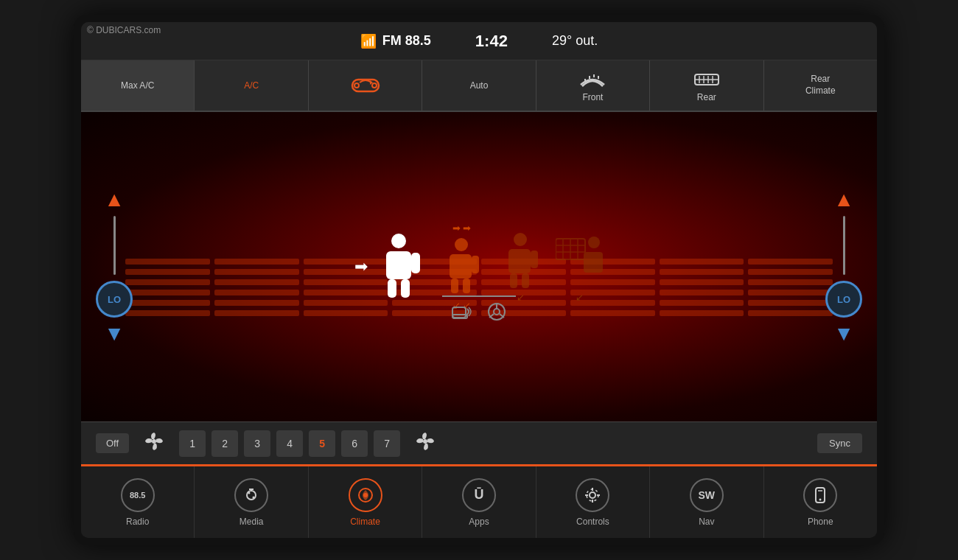 The width and height of the screenshot is (958, 560). Describe the element at coordinates (361, 267) in the screenshot. I see `driver-arrow-icon: ➡` at that location.